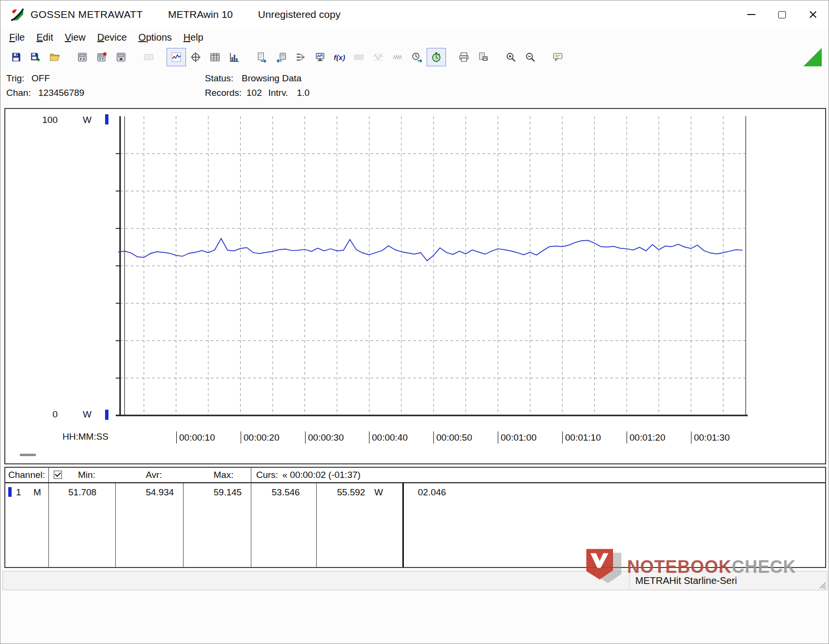 The image size is (829, 644). I want to click on interval-value: 1.0, so click(303, 93).